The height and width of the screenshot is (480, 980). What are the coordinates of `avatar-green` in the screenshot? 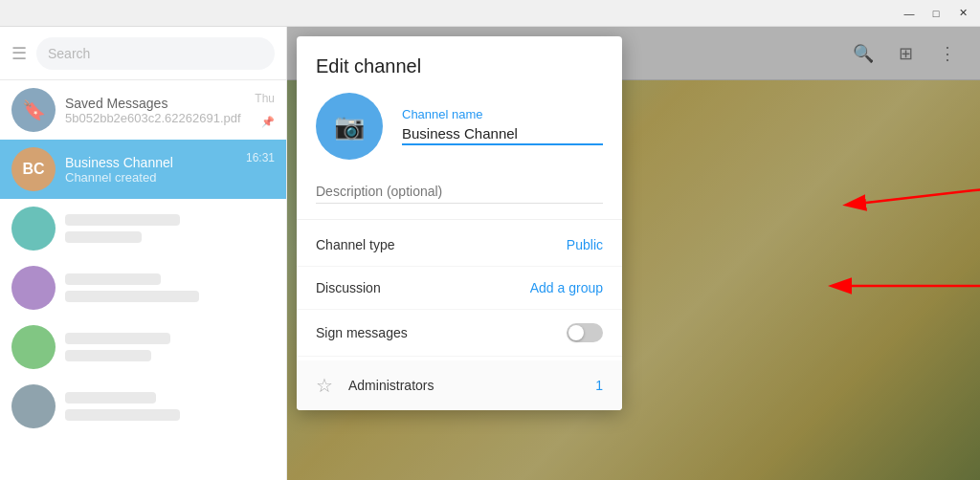 It's located at (33, 347).